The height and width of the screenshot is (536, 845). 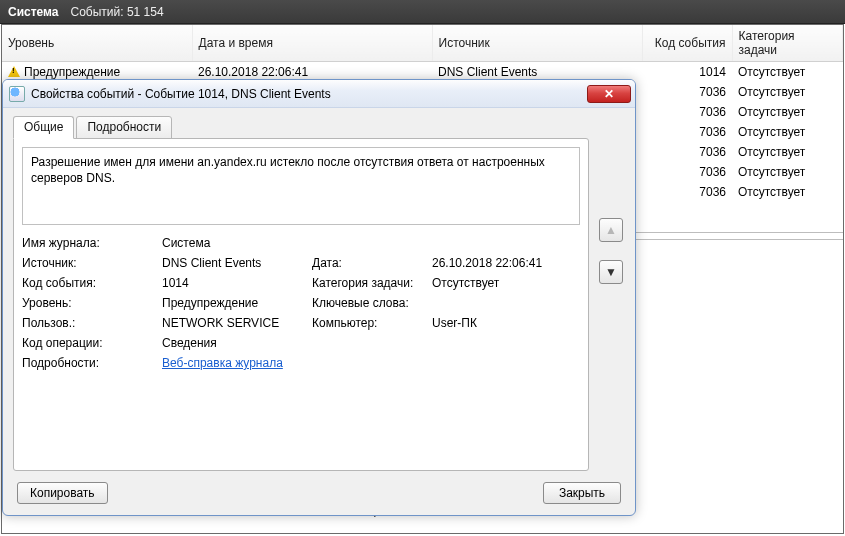 I want to click on header-bar: Система Событий: 51 154, so click(x=422, y=12).